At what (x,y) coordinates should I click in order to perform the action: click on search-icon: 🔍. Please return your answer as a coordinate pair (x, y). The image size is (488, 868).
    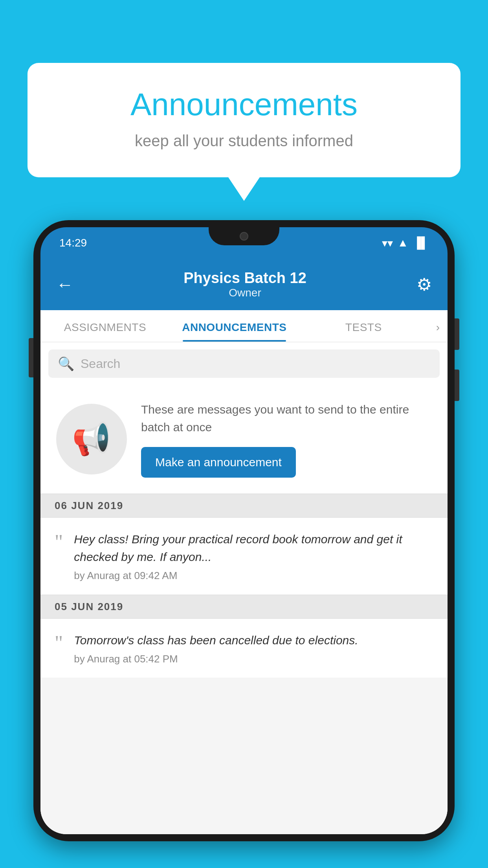
    Looking at the image, I should click on (66, 364).